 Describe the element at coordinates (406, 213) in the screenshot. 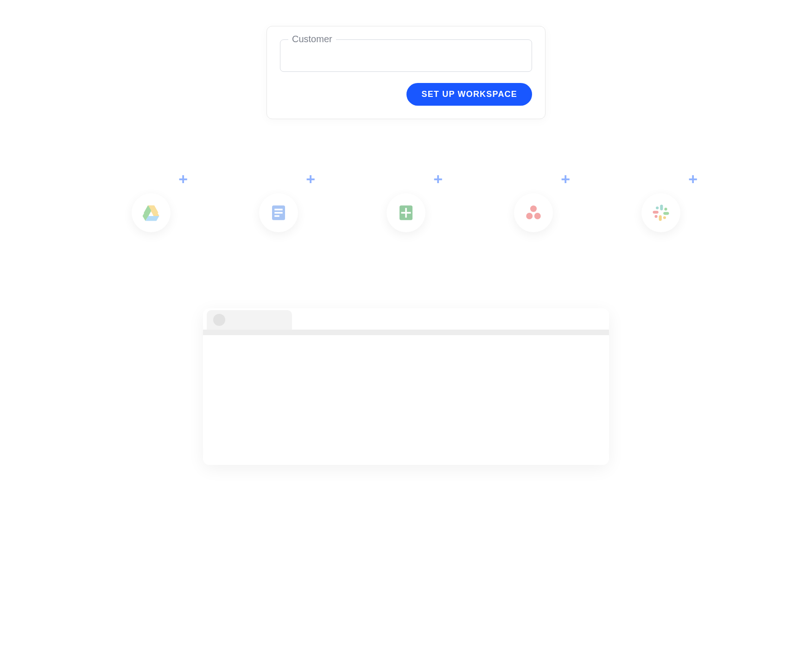

I see `integration-google-sheets: +` at that location.